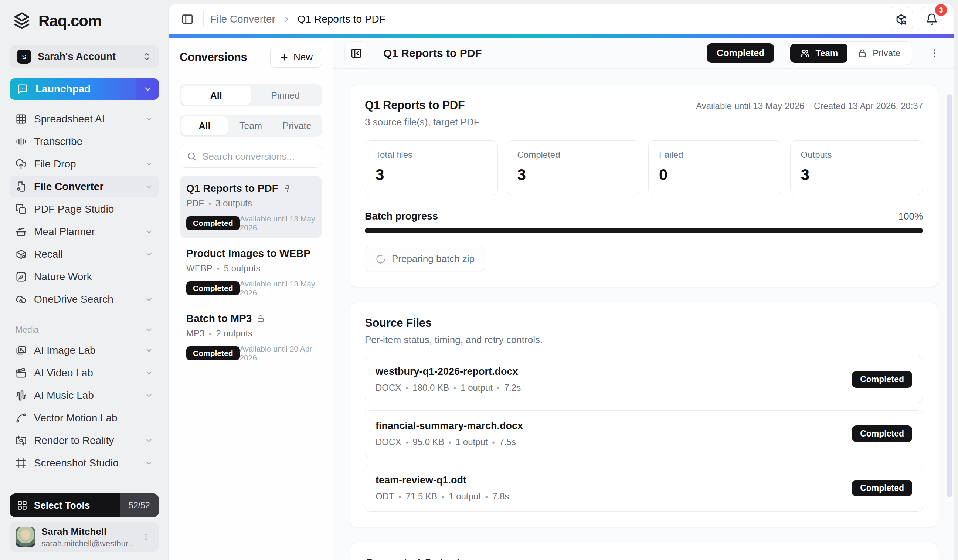 The width and height of the screenshot is (958, 560). What do you see at coordinates (251, 207) in the screenshot?
I see `list-item-q1-reports: Q1 Reports to PDF PDF3 outputs Completed…` at bounding box center [251, 207].